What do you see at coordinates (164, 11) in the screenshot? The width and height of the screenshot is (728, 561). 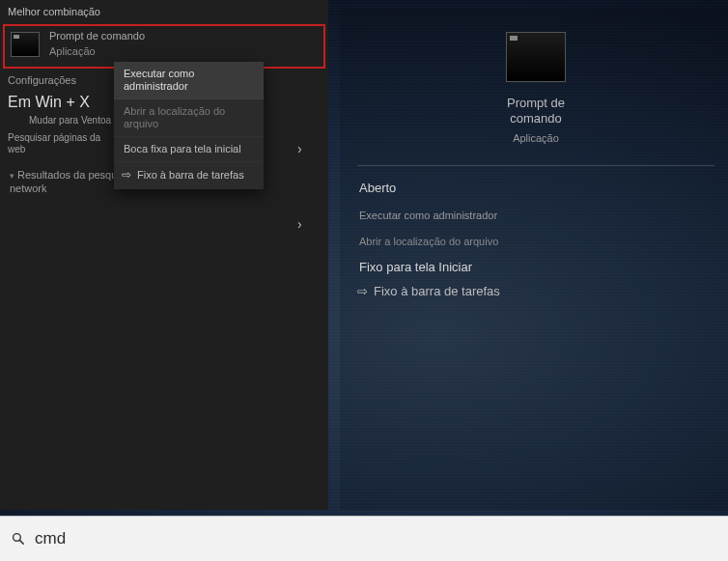 I see `section-best-match-label: Melhor combinação` at bounding box center [164, 11].